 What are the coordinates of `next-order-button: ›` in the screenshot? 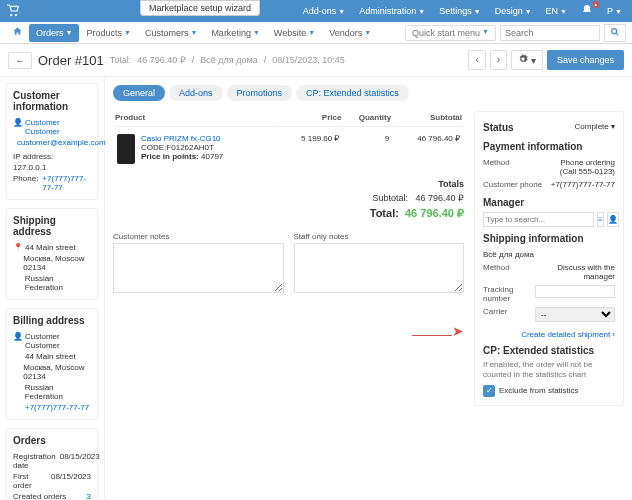 It's located at (498, 60).